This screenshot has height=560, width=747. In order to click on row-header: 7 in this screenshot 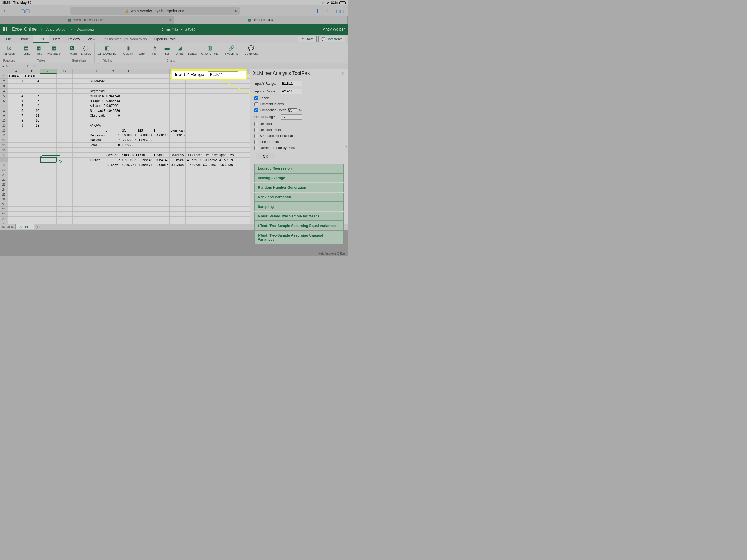, I will do `click(4, 106)`.